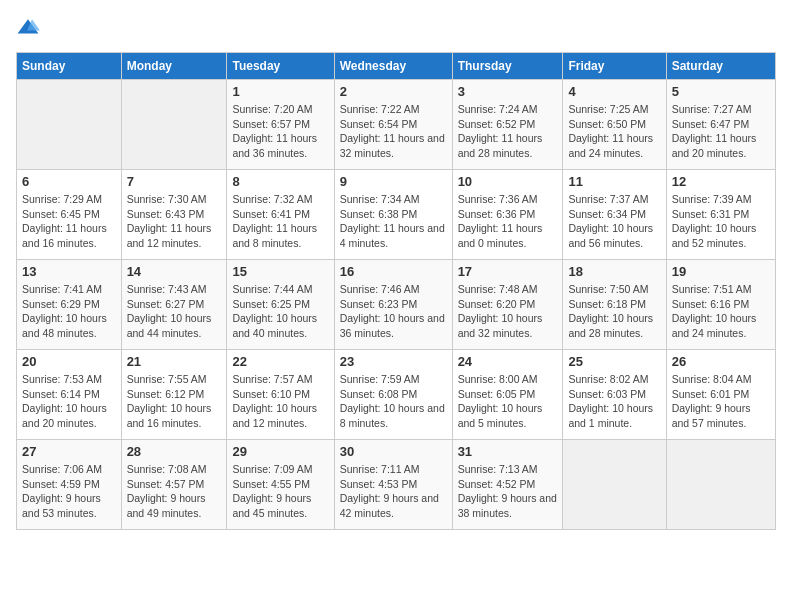  What do you see at coordinates (174, 182) in the screenshot?
I see `day-number: 7` at bounding box center [174, 182].